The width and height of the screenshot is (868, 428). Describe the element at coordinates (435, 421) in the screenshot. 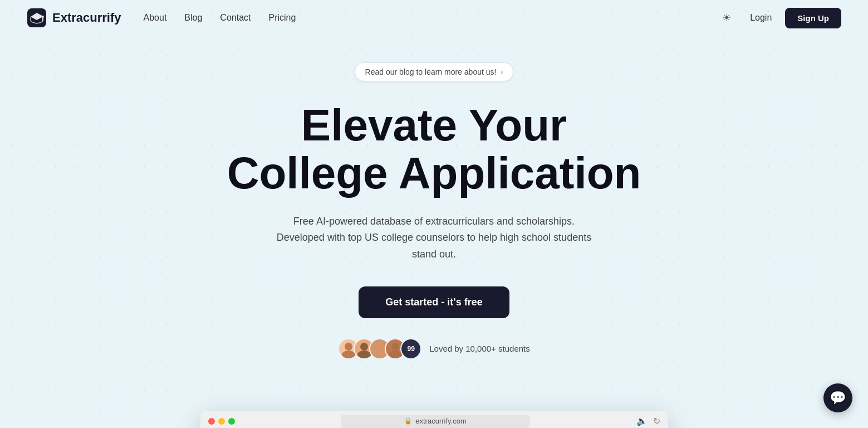

I see `browser-url-bar: 🔒 extracurrify.com` at that location.